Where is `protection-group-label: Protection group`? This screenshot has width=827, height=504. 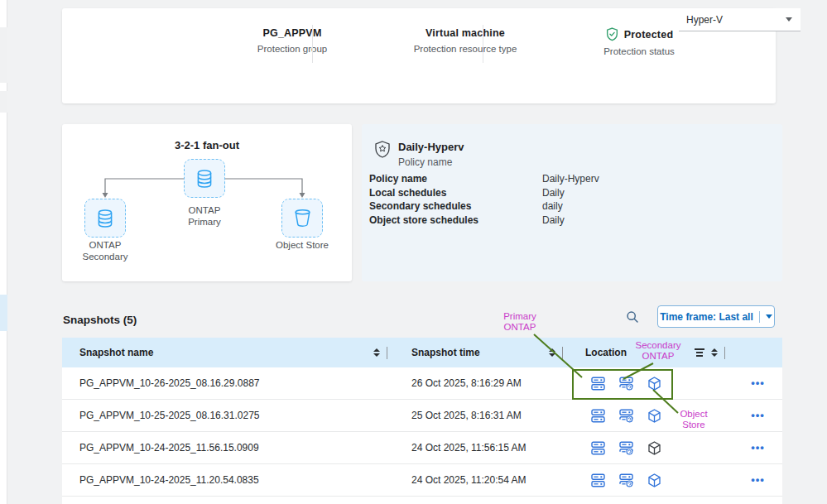
protection-group-label: Protection group is located at coordinates (292, 49).